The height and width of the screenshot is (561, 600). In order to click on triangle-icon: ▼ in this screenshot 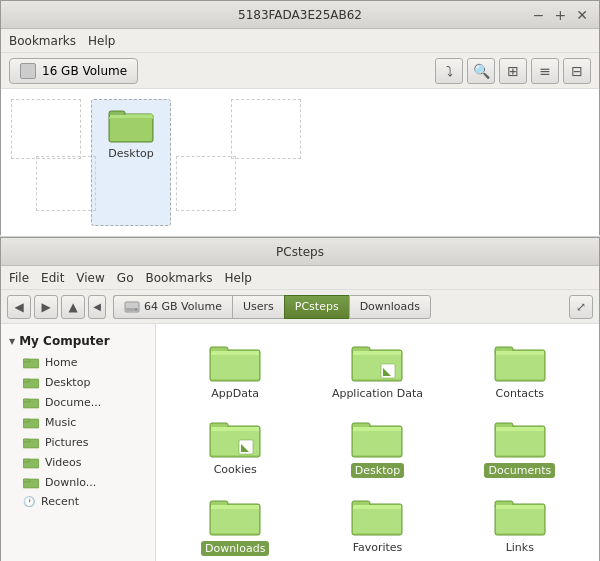, I will do `click(12, 342)`.